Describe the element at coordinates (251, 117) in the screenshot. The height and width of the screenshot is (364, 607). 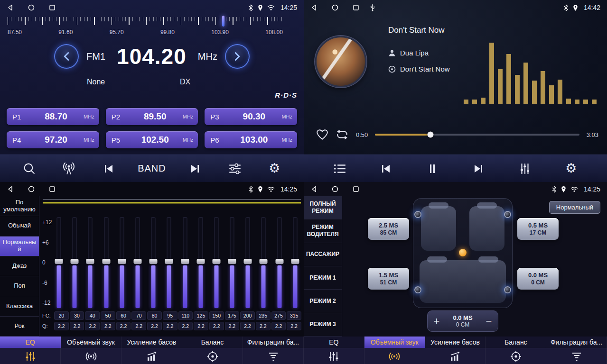
I see `preset-button: P3 90.30 MHz` at that location.